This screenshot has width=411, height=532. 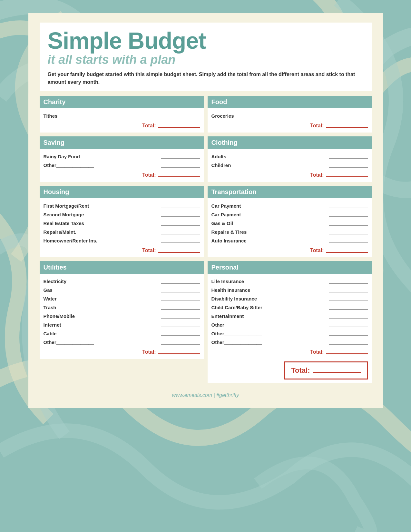 I want to click on list-item: Auto Insurance, so click(x=289, y=241).